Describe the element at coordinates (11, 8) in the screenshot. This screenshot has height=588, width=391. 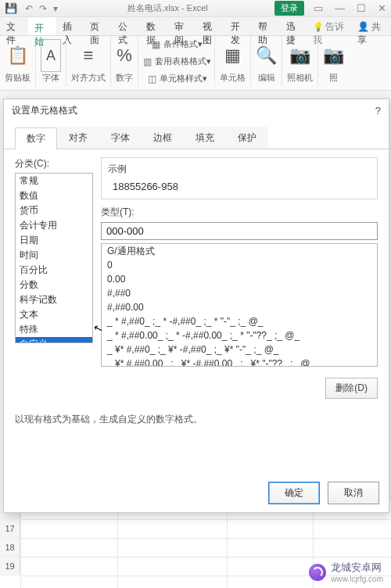
I see `save-icon: 💾` at that location.